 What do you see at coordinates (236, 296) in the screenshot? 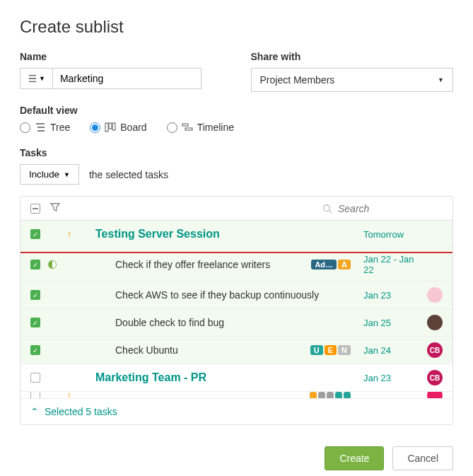
I see `task-row: ✓Check AWS to see if they backup continu…` at bounding box center [236, 296].